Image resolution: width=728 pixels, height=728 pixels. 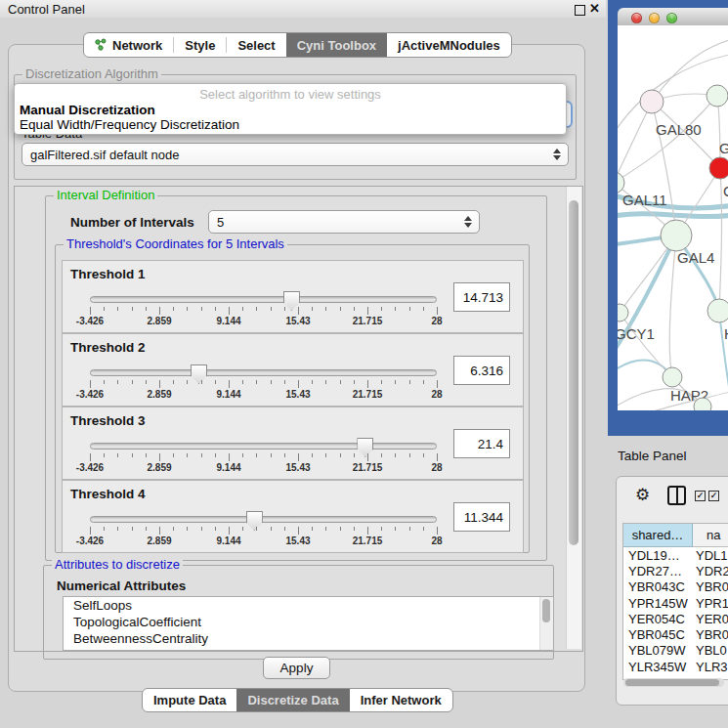 I want to click on table-row: YBR045CYBR0, so click(x=676, y=634).